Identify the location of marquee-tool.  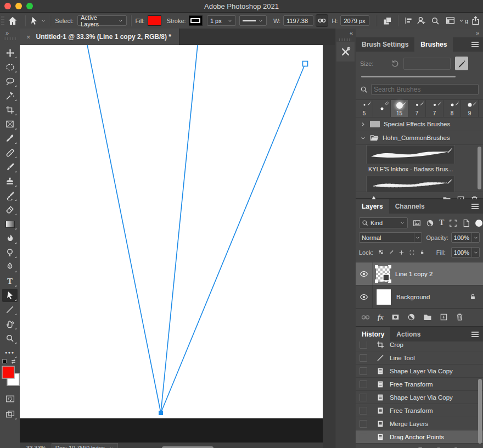
(10, 67).